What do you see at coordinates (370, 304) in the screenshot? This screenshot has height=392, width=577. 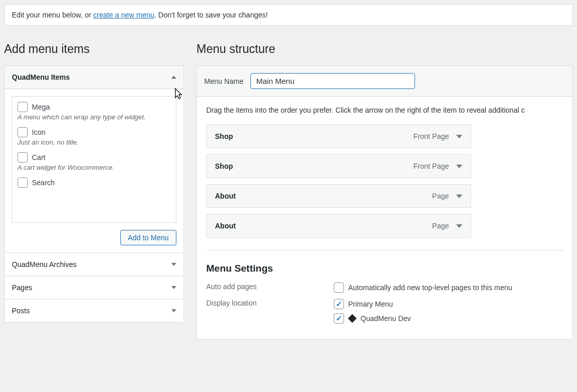 I see `display-option-label: Primary Menu` at bounding box center [370, 304].